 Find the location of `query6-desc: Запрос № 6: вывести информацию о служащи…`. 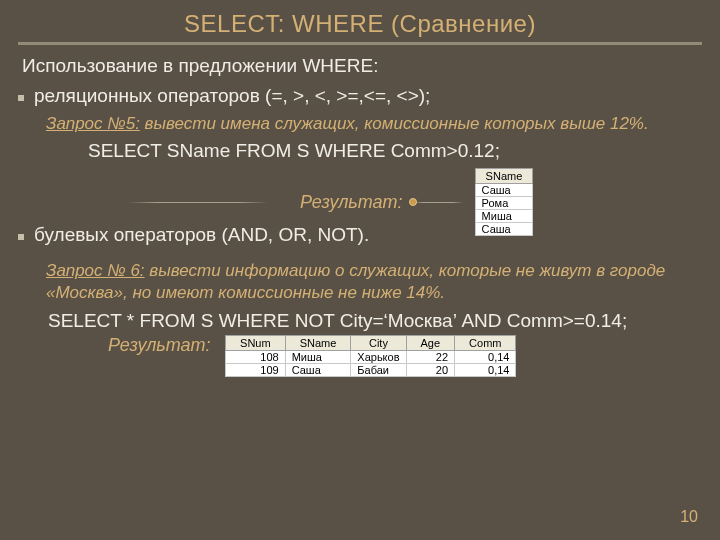

query6-desc: Запрос № 6: вывести информацию о служащи… is located at coordinates (374, 282).